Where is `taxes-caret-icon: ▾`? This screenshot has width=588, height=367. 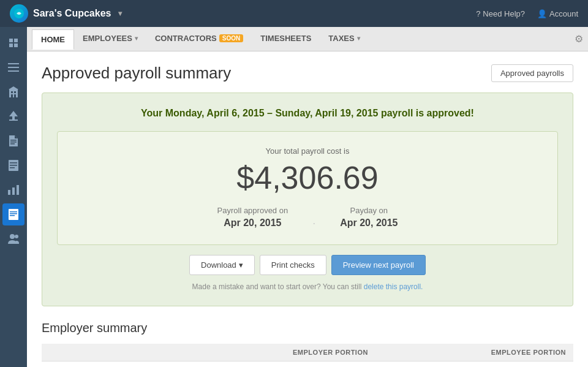
taxes-caret-icon: ▾ is located at coordinates (359, 38).